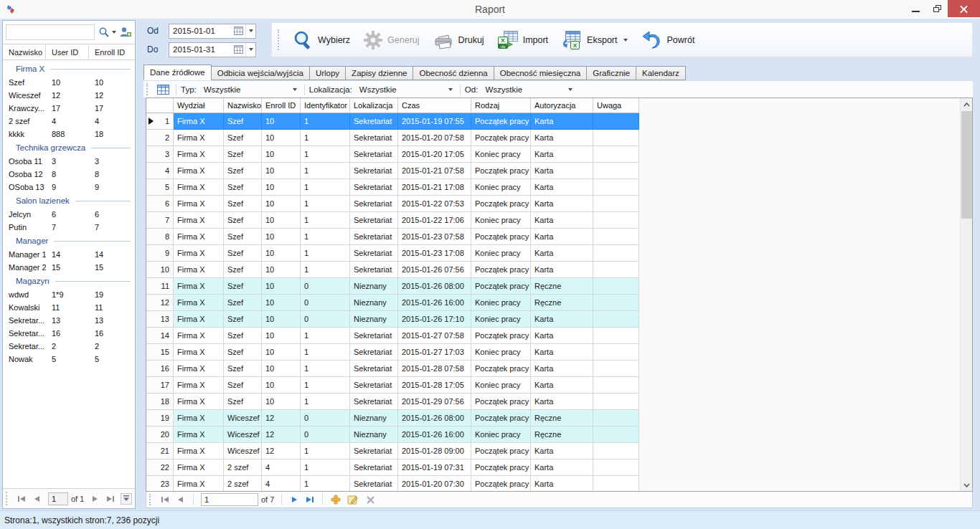 The height and width of the screenshot is (529, 980). I want to click on employee-row: Osoba 1133, so click(69, 161).